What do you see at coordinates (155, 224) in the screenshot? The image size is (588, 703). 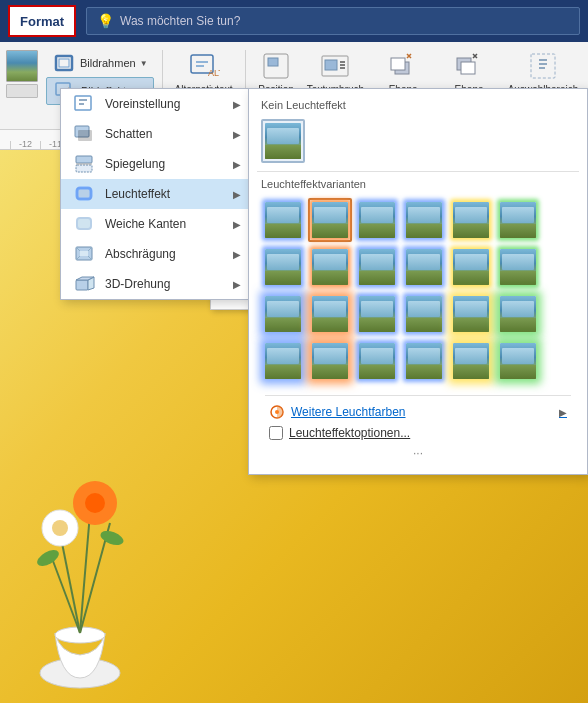 I see `menu-item-weiche-kanten: Weiche Kanten ▶` at bounding box center [155, 224].